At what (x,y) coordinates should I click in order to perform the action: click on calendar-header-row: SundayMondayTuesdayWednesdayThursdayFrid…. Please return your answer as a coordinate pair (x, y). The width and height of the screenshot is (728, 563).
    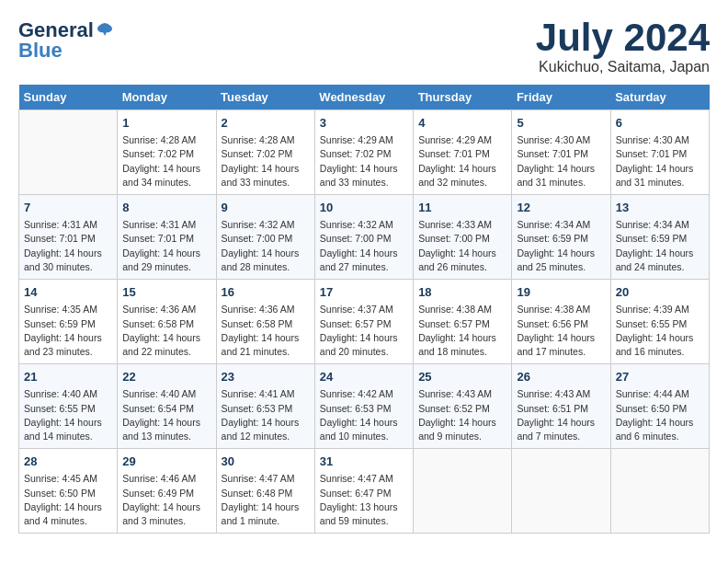
    Looking at the image, I should click on (364, 98).